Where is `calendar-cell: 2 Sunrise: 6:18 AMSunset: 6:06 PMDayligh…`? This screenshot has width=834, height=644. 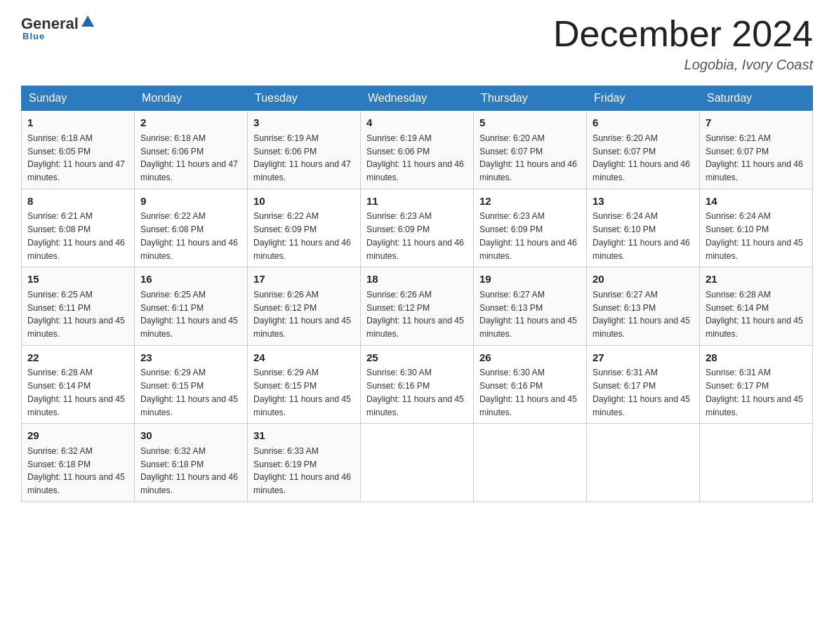
calendar-cell: 2 Sunrise: 6:18 AMSunset: 6:06 PMDayligh… is located at coordinates (191, 150).